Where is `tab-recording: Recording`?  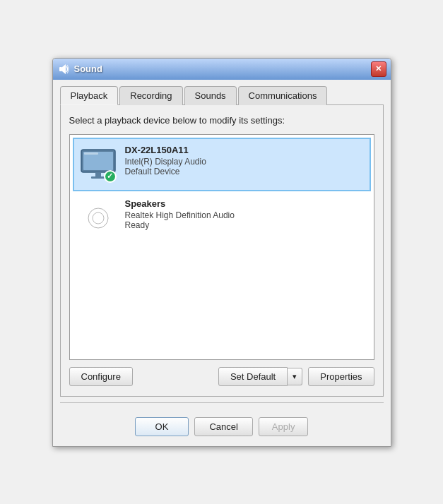 tab-recording: Recording is located at coordinates (151, 96).